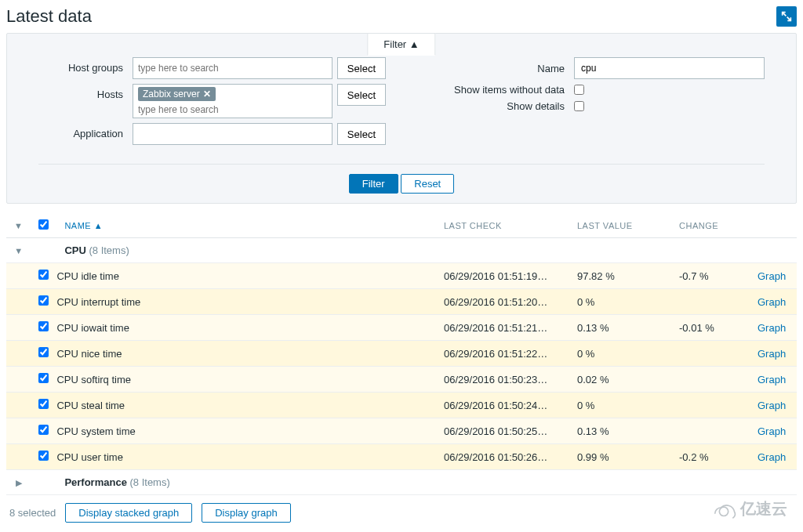  What do you see at coordinates (44, 224) in the screenshot?
I see `select-all-checkbox` at bounding box center [44, 224].